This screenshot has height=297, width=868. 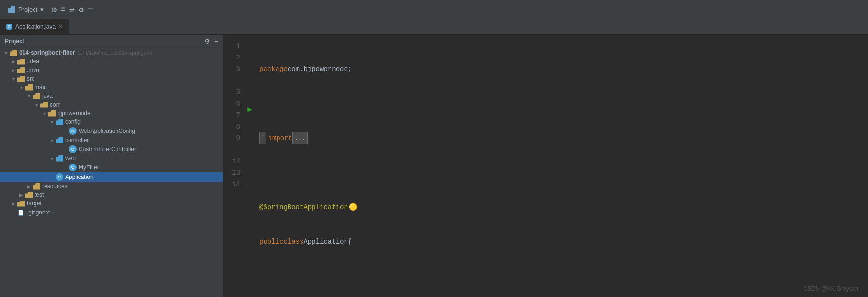 I want to click on tab-class-icon: C, so click(x=9, y=27).